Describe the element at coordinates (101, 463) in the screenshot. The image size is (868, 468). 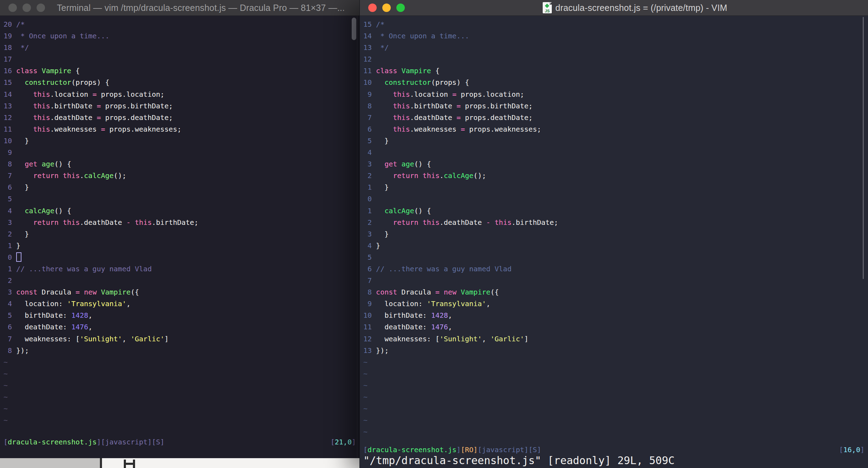
I see `background-page-divider` at that location.